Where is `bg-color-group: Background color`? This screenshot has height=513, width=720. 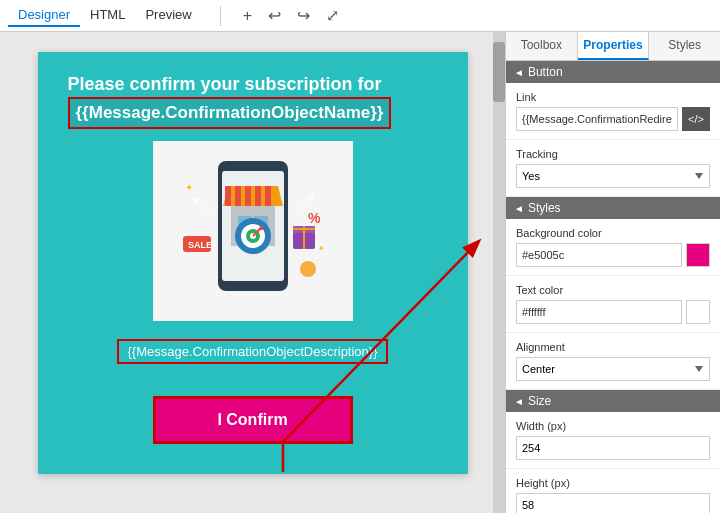
bg-color-group: Background color is located at coordinates (613, 248).